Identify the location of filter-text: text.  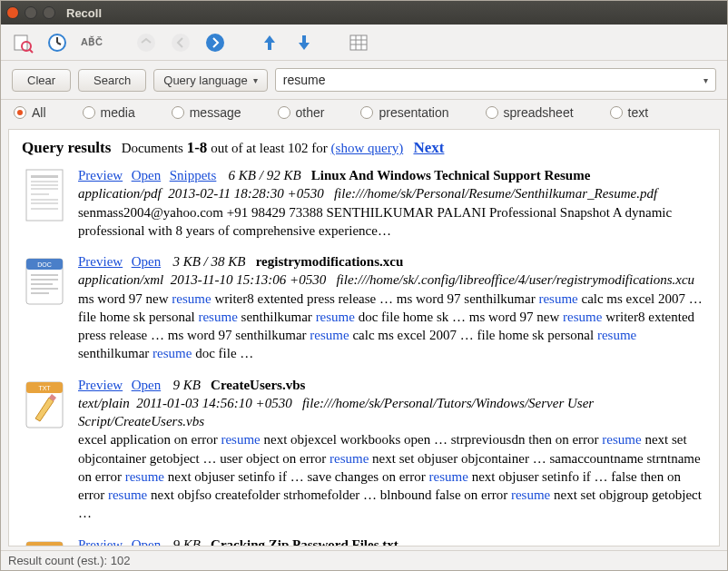
(630, 113).